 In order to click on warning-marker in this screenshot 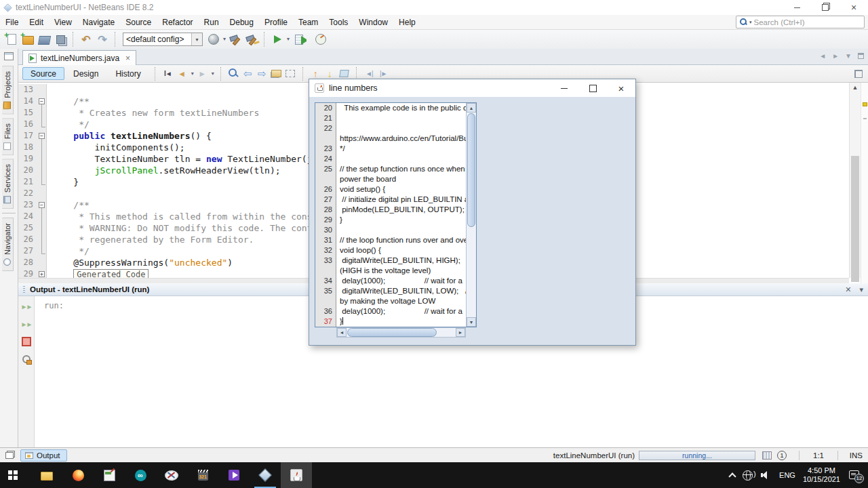, I will do `click(865, 104)`.